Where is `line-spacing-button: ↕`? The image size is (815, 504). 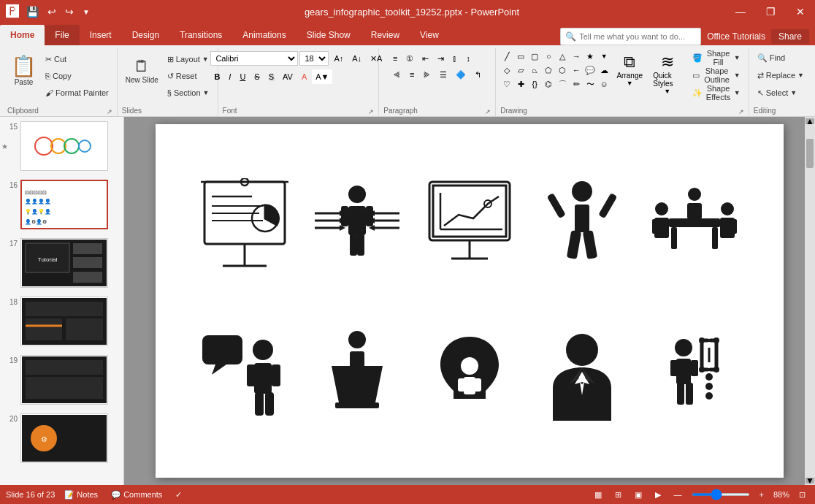 line-spacing-button: ↕ is located at coordinates (468, 58).